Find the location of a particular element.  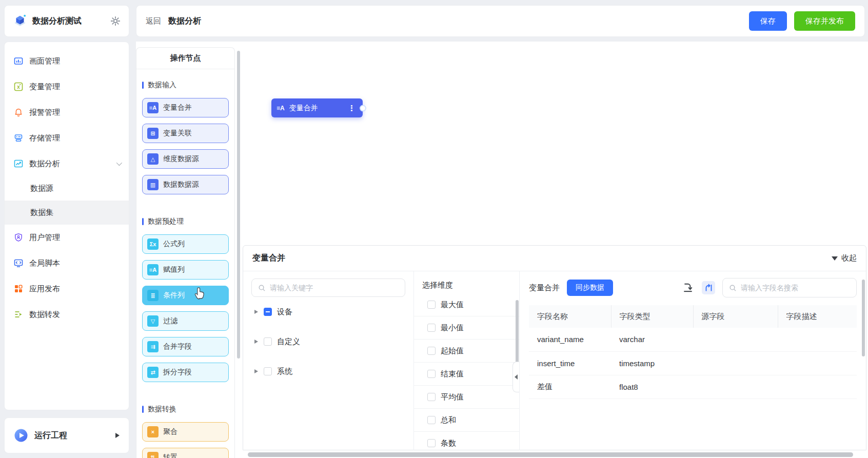

sidebar-item-label: 报警管理 is located at coordinates (45, 113).